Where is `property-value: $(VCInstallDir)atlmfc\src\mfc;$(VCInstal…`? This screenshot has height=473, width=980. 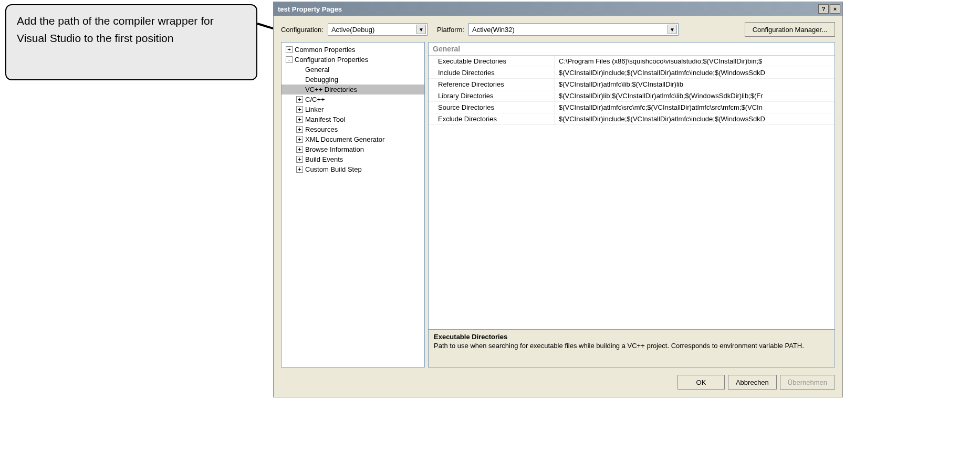
property-value: $(VCInstallDir)atlmfc\src\mfc;$(VCInstal… is located at coordinates (694, 107).